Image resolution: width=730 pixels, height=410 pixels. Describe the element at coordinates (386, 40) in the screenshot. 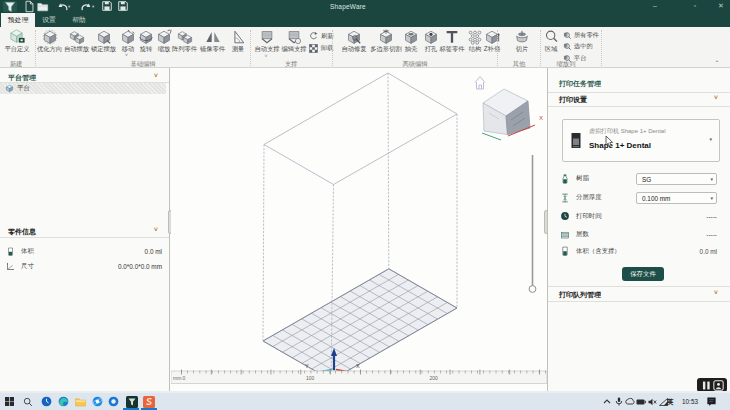

I see `ribbon-button-polygon-cut: 多边形切割` at that location.